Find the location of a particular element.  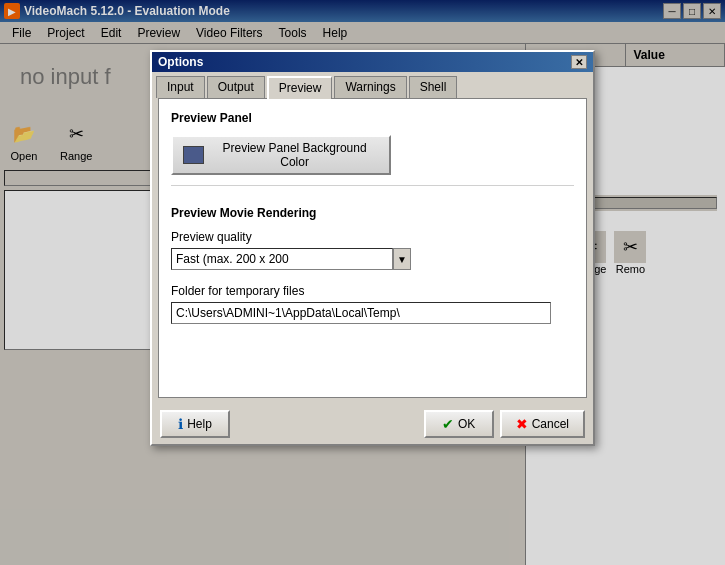

ok-button: ✔ OK is located at coordinates (459, 424).